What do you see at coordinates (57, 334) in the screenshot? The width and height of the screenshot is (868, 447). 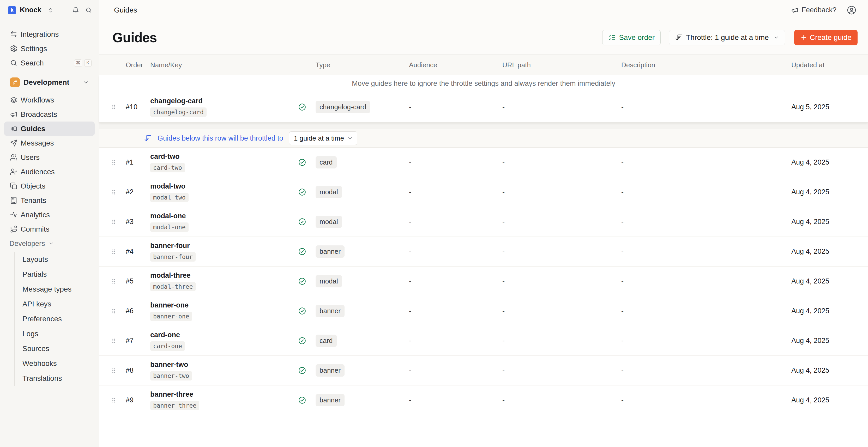 I see `developers-sub-item: Logs` at bounding box center [57, 334].